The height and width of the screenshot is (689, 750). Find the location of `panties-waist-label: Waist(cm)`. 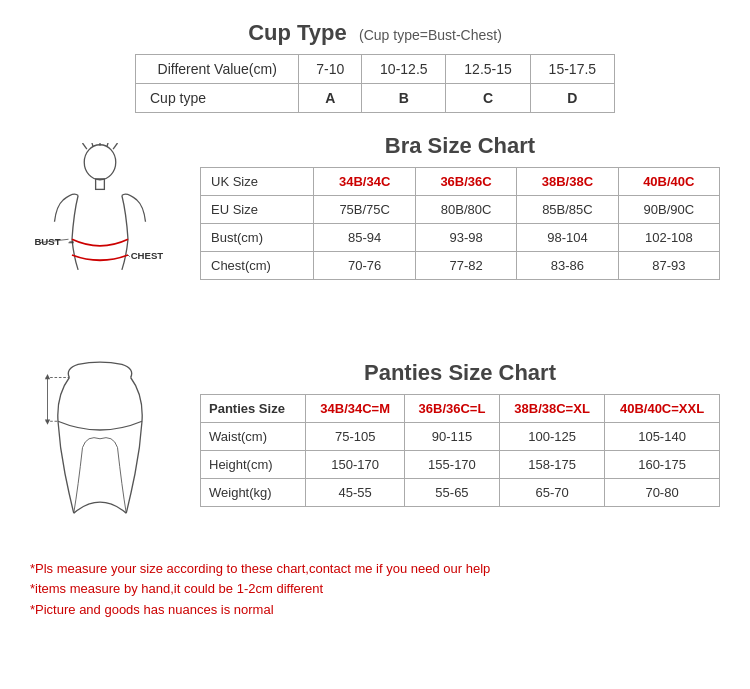

panties-waist-label: Waist(cm) is located at coordinates (254, 436).